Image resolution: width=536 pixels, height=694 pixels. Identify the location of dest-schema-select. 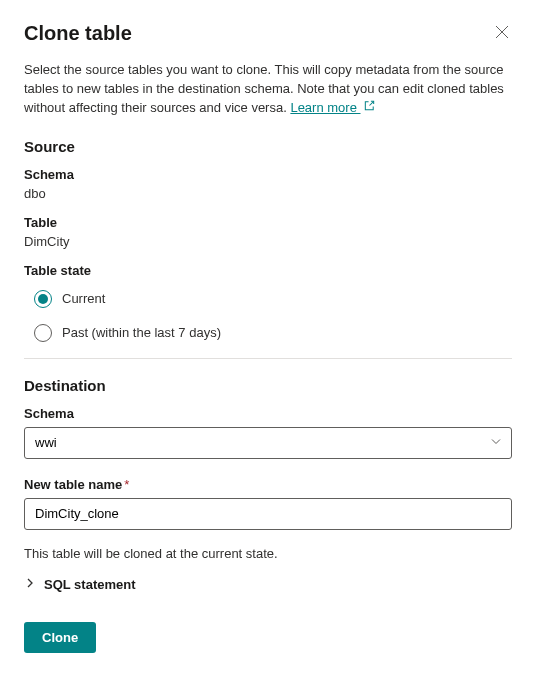
(268, 443).